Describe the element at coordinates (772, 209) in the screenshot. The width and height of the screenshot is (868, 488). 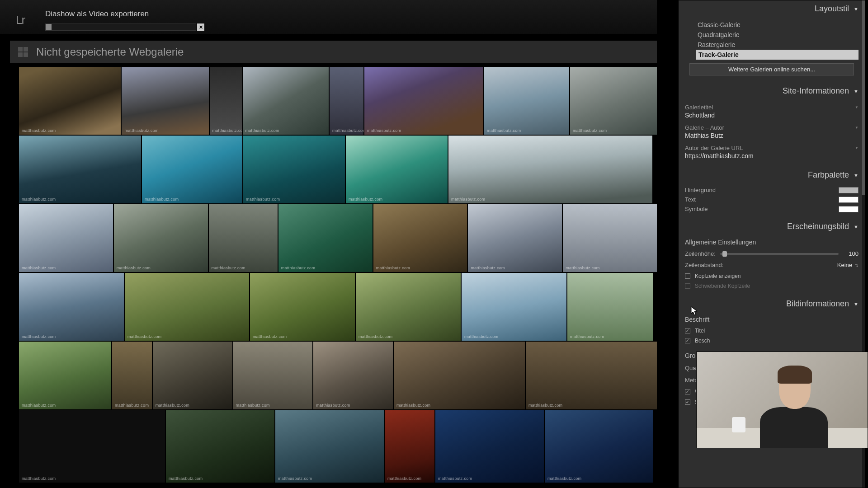
I see `color-row: Symbole` at that location.